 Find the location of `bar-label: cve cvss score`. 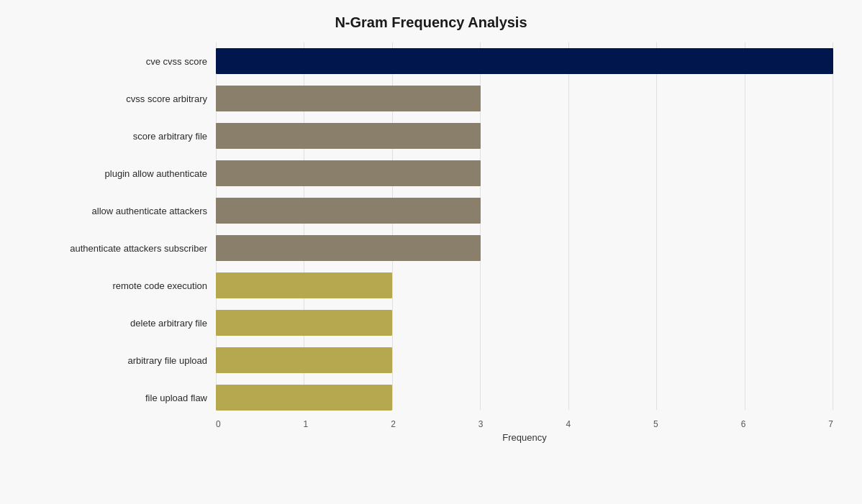

bar-label: cve cvss score is located at coordinates (122, 62).